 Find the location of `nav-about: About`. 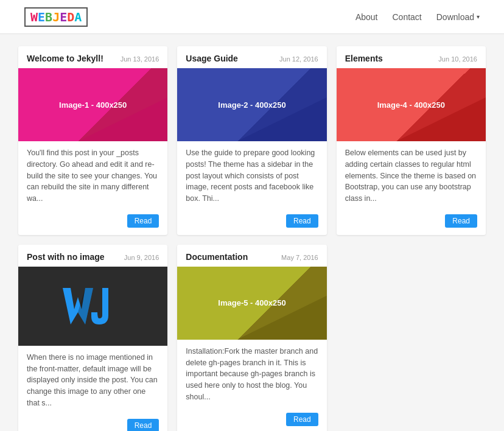

nav-about: About is located at coordinates (366, 17).